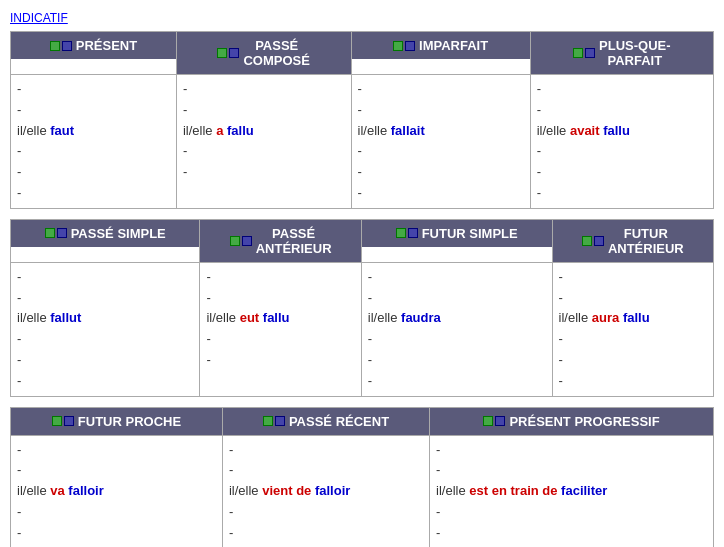 This screenshot has width=724, height=547. I want to click on header-passe-compose: PASSÉCOMPOSÉ, so click(276, 53).